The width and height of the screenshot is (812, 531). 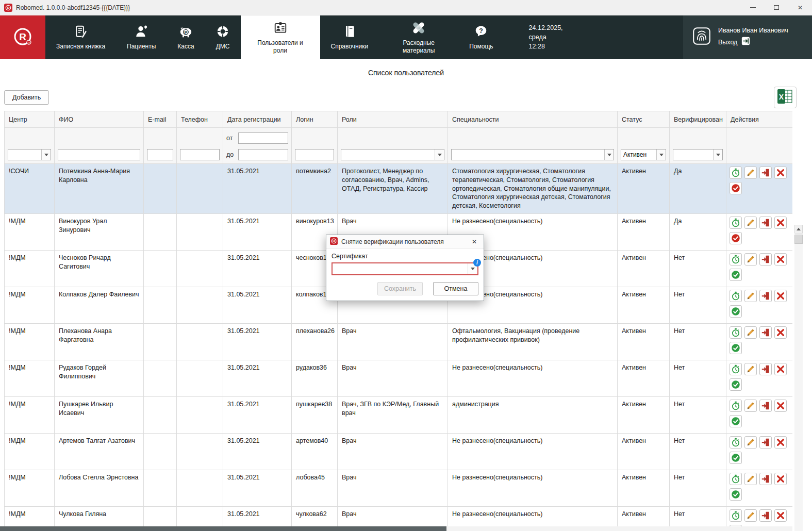 I want to click on certificate-input, so click(x=400, y=269).